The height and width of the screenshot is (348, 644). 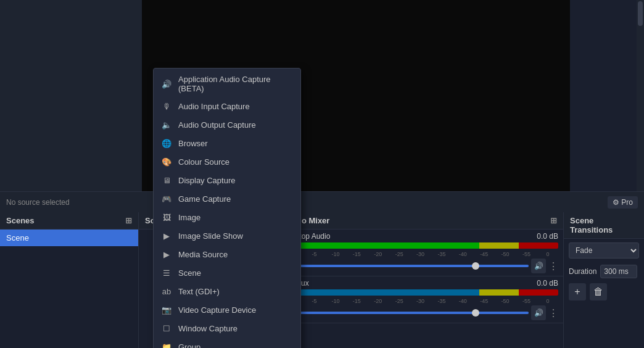 I want to click on transition-buttons: + 🗑, so click(x=604, y=292).